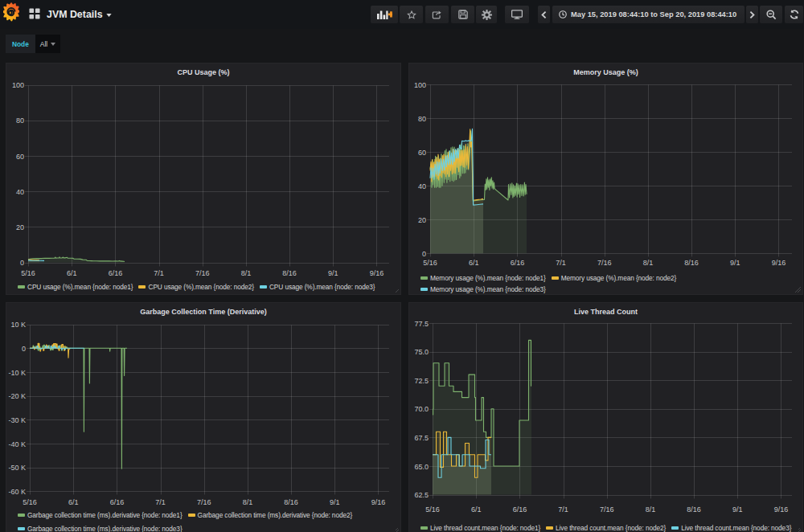 This screenshot has height=532, width=804. I want to click on svg-text: 77.5, so click(421, 324).